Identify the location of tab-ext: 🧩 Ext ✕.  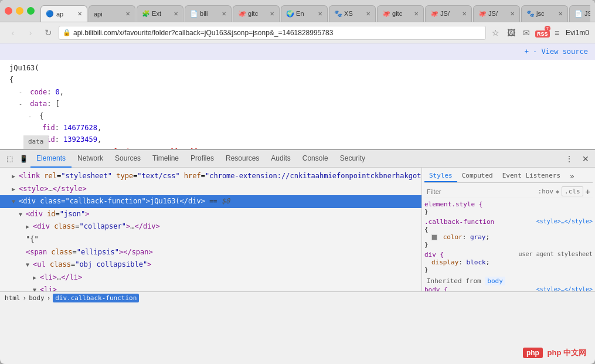
(160, 13).